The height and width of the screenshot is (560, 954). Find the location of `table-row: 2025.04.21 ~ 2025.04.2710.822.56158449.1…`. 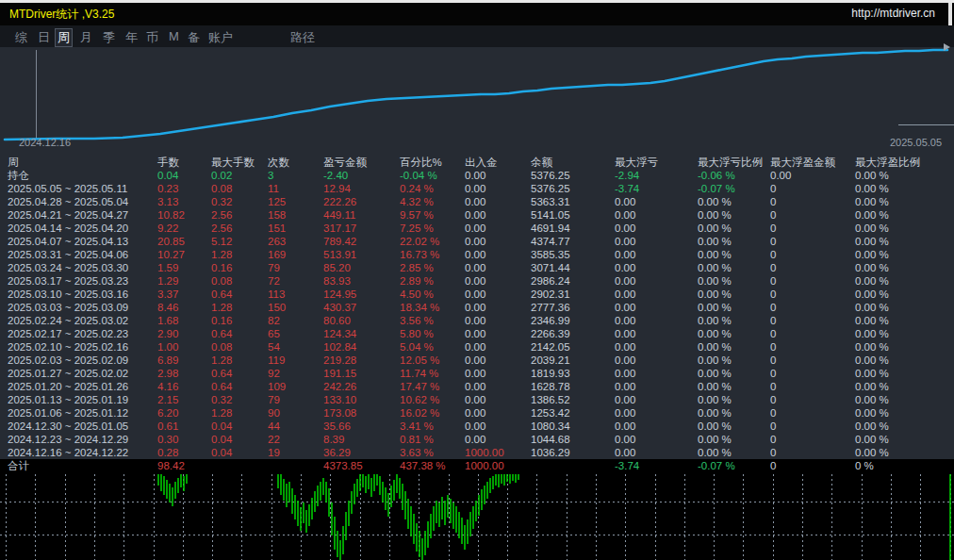

table-row: 2025.04.21 ~ 2025.04.2710.822.56158449.1… is located at coordinates (477, 215).